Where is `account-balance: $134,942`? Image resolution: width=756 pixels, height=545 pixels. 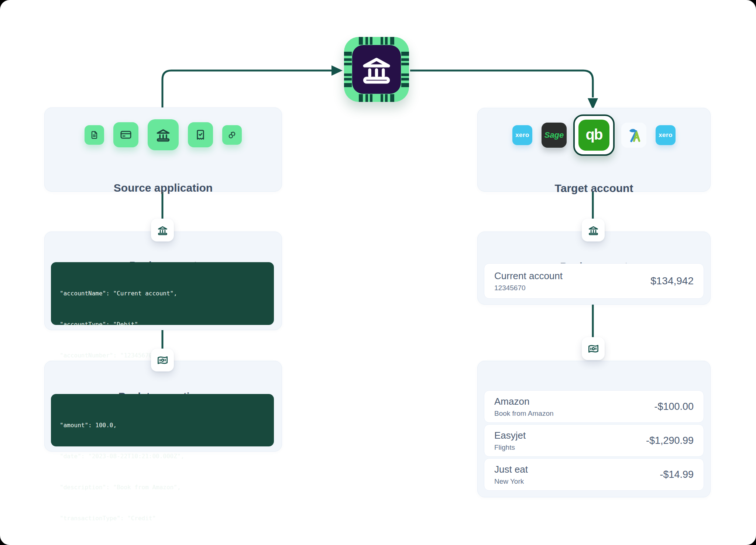
account-balance: $134,942 is located at coordinates (672, 281).